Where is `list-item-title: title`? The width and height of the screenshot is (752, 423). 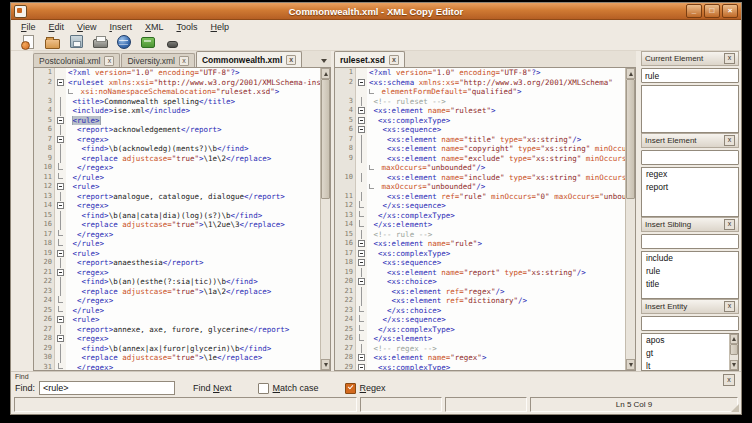
list-item-title: title is located at coordinates (690, 284).